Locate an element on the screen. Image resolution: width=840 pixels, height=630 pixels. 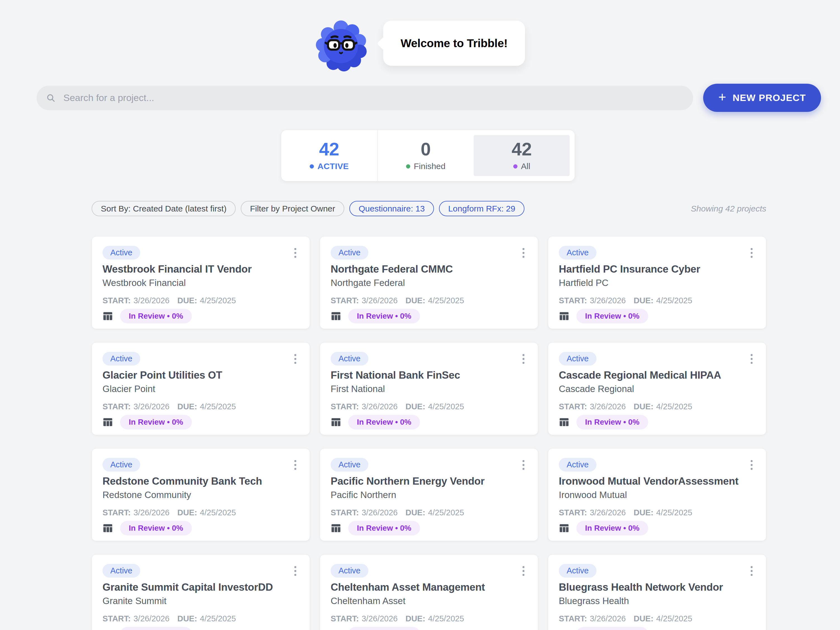
project-card: Active Westbrook Financial IT Vendor Wes… is located at coordinates (201, 283).